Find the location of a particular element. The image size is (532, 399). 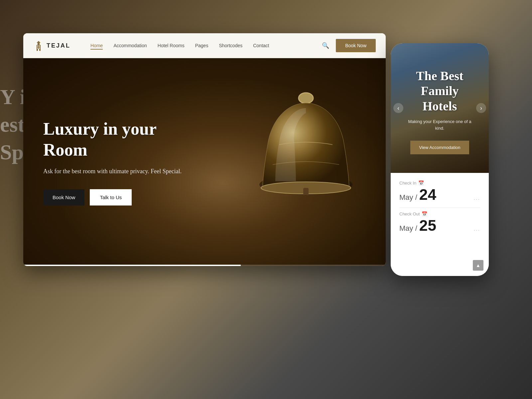

checkout-field: Check Out 📅 May / 25 ... is located at coordinates (440, 222).